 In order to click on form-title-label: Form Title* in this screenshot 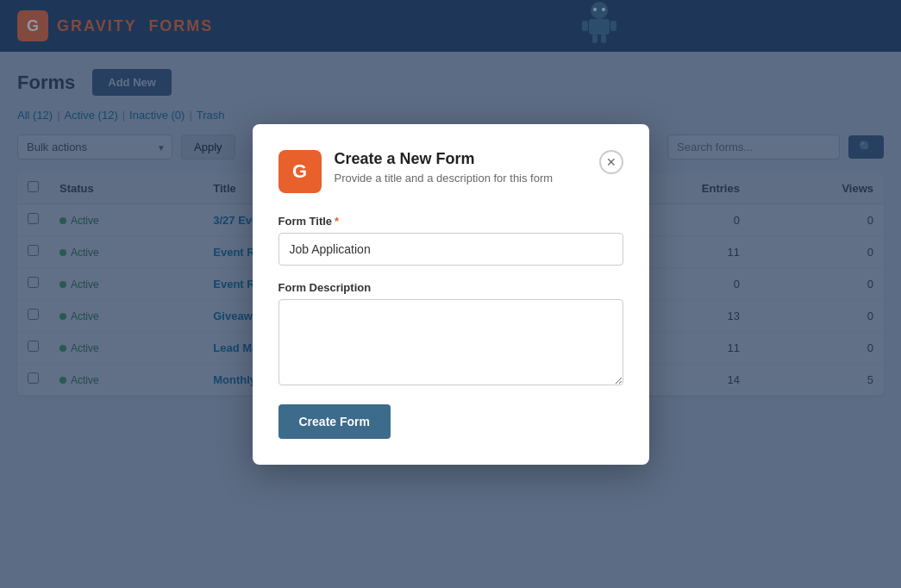, I will do `click(451, 221)`.